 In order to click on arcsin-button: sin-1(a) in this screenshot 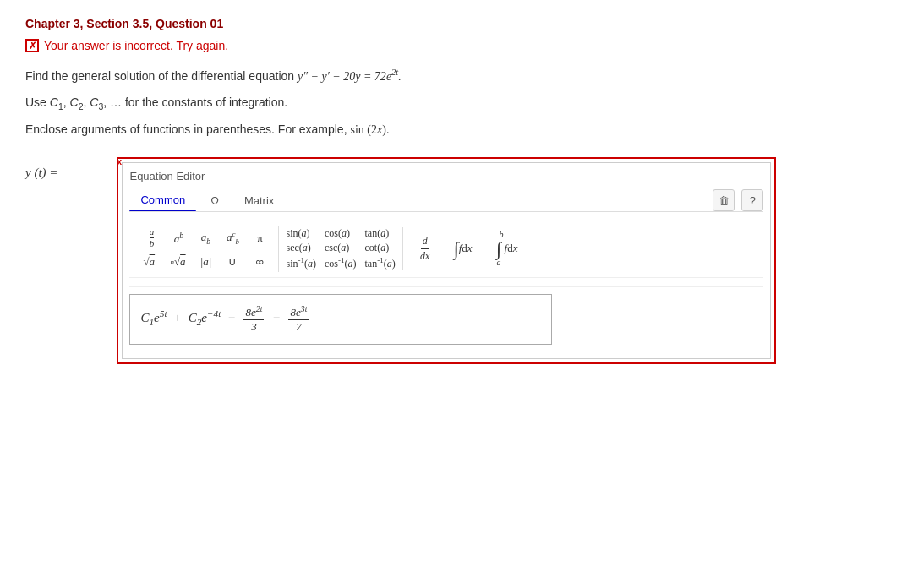, I will do `click(301, 264)`.